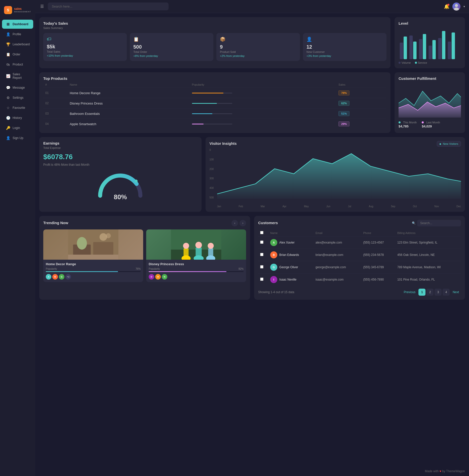 The image size is (469, 476). I want to click on product-name: Home Decore Range, so click(129, 93).